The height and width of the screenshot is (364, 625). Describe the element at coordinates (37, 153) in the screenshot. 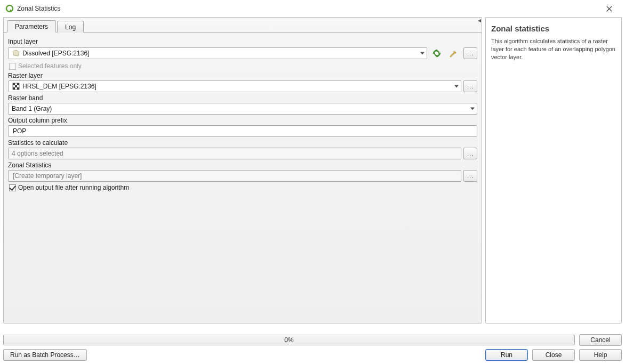

I see `statistics-value: 4 options selected` at that location.